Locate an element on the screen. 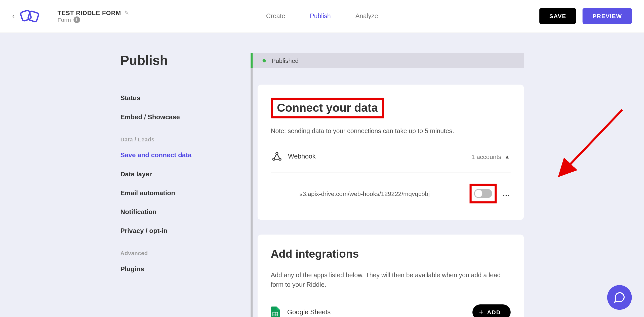 Image resolution: width=644 pixels, height=317 pixels. add-integration-button: + ADD is located at coordinates (492, 310).